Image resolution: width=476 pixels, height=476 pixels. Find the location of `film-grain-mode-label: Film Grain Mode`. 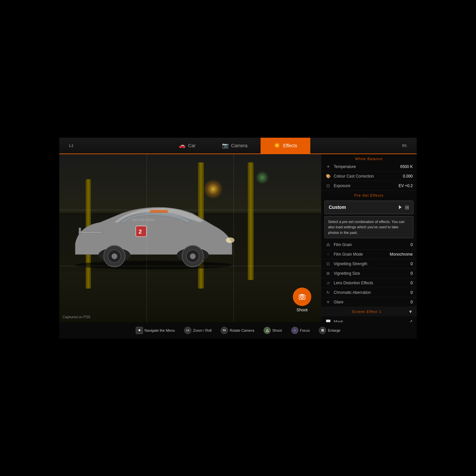

film-grain-mode-label: Film Grain Mode is located at coordinates (362, 254).